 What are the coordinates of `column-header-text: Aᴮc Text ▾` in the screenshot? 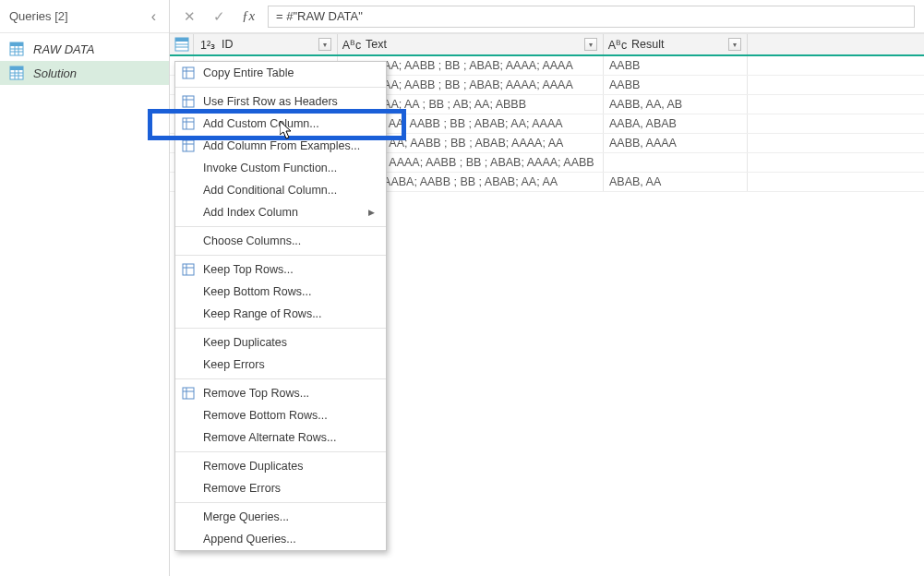 It's located at (471, 44).